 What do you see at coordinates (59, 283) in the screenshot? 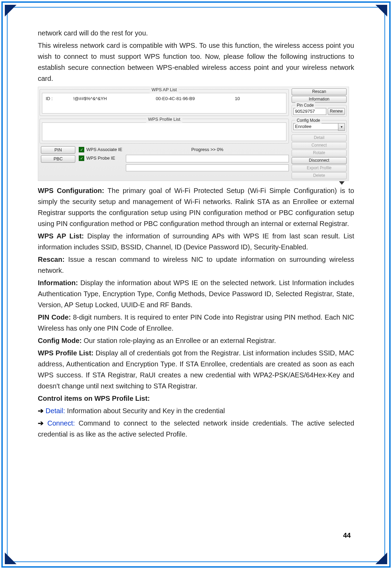
I see `label-information: Information:` at bounding box center [59, 283].